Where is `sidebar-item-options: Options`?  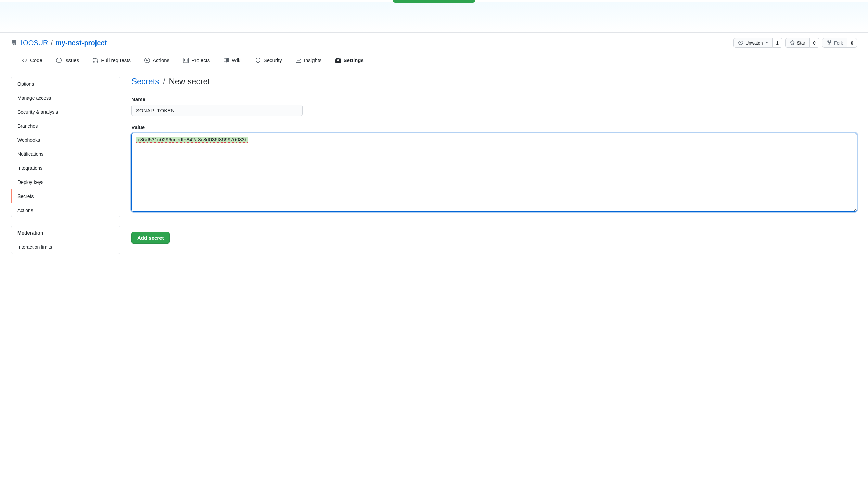 sidebar-item-options: Options is located at coordinates (66, 84).